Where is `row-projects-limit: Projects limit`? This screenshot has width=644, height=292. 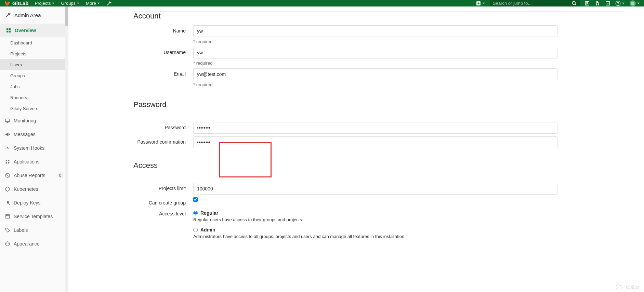
row-projects-limit: Projects limit is located at coordinates (378, 189).